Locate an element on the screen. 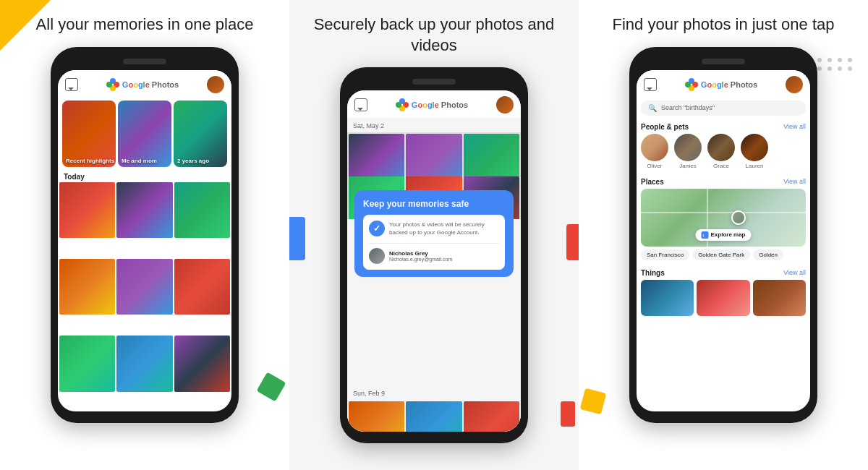  google-photos-header-2: Google Photos is located at coordinates (434, 104).